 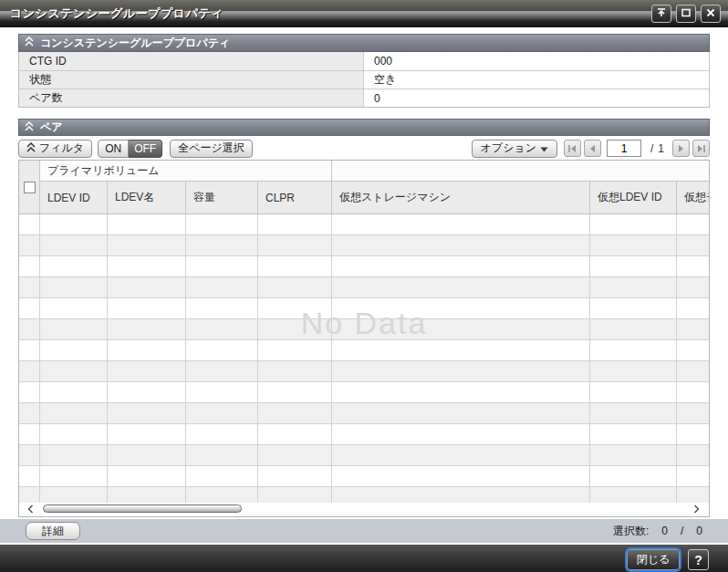 What do you see at coordinates (660, 149) in the screenshot?
I see `page-total: 1` at bounding box center [660, 149].